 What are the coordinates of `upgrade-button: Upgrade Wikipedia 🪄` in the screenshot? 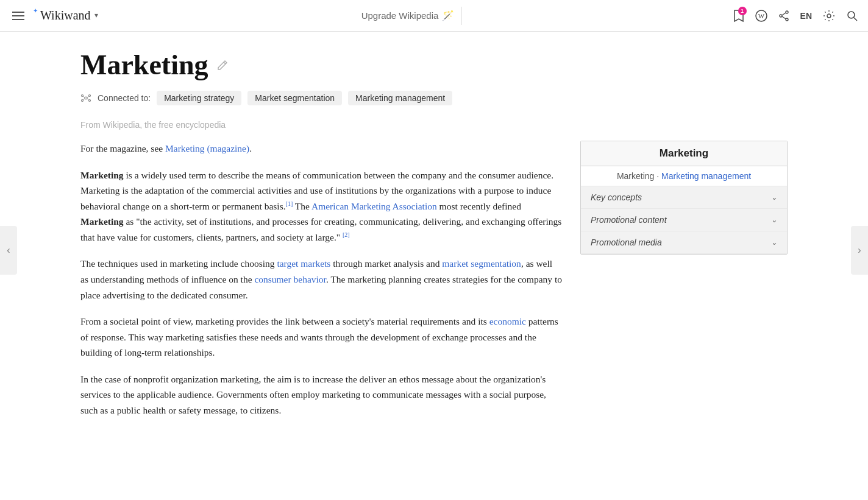 It's located at (408, 16).